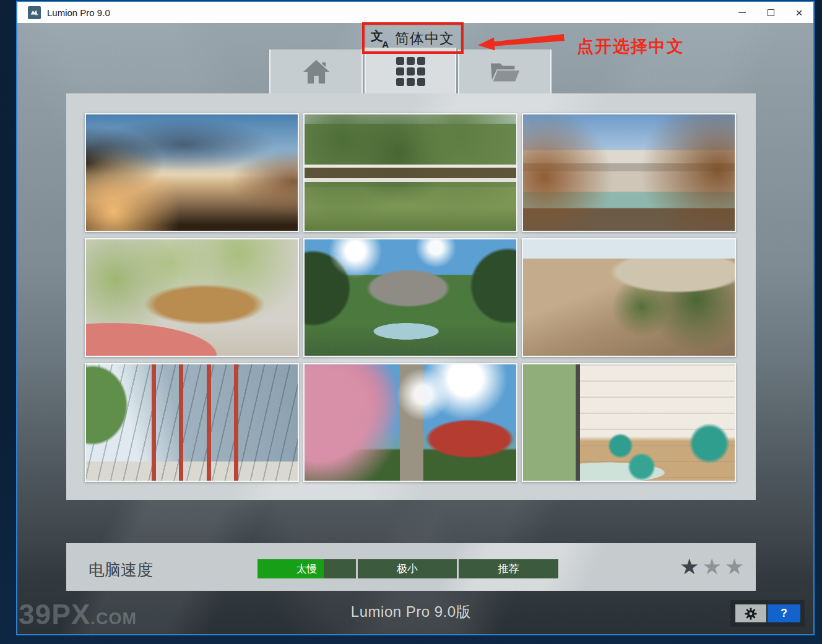 The image size is (822, 644). I want to click on scene-thumbnail-chinese-garden-tower-pavilion, so click(410, 423).